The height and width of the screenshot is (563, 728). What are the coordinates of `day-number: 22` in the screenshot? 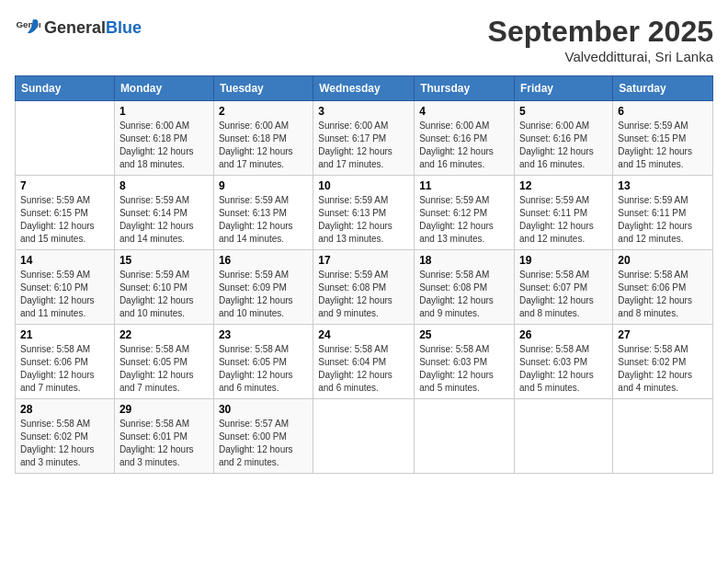 It's located at (164, 335).